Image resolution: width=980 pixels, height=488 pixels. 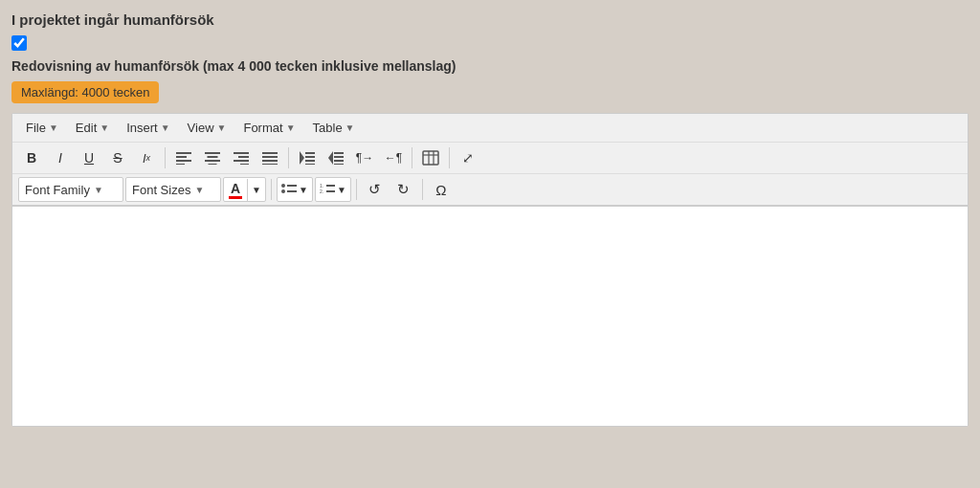 What do you see at coordinates (256, 189) in the screenshot?
I see `font-color-dropdown: ▼` at bounding box center [256, 189].